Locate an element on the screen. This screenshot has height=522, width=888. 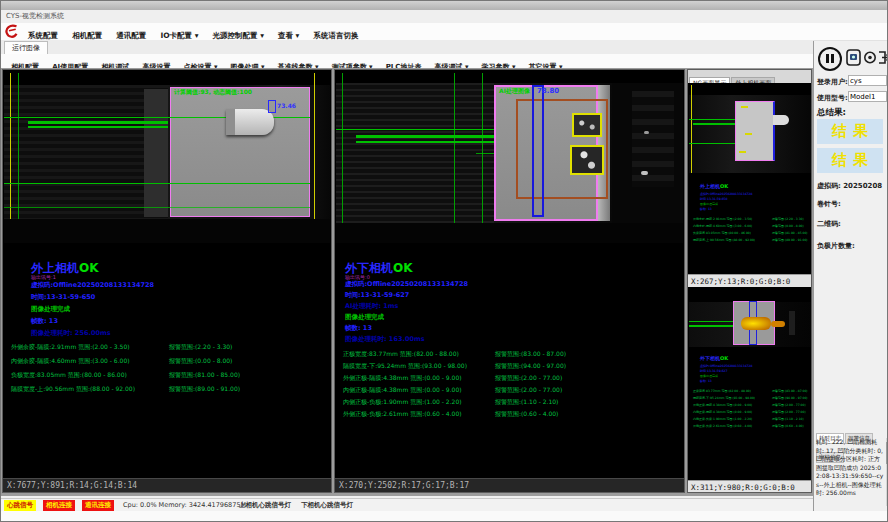
model-input is located at coordinates (868, 96).